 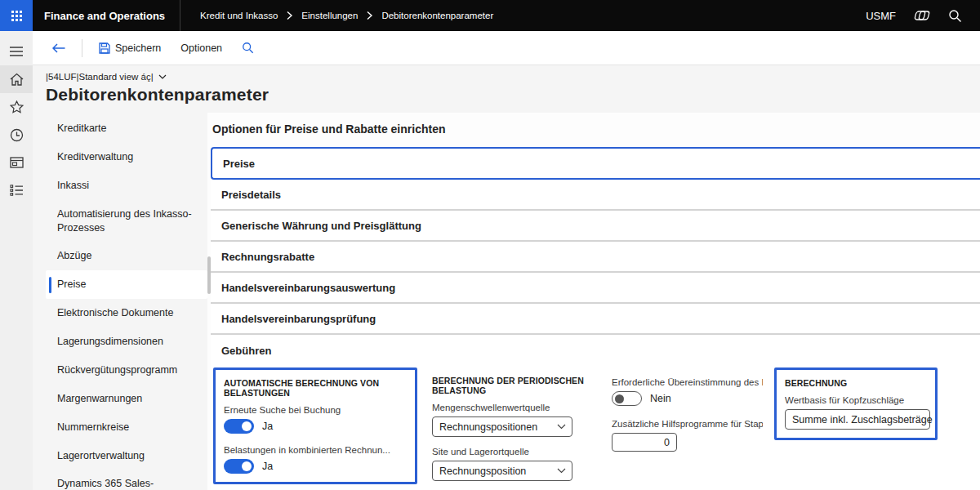 I want to click on breadcrumb-item-module: Kredit und Inkasso, so click(x=238, y=16).